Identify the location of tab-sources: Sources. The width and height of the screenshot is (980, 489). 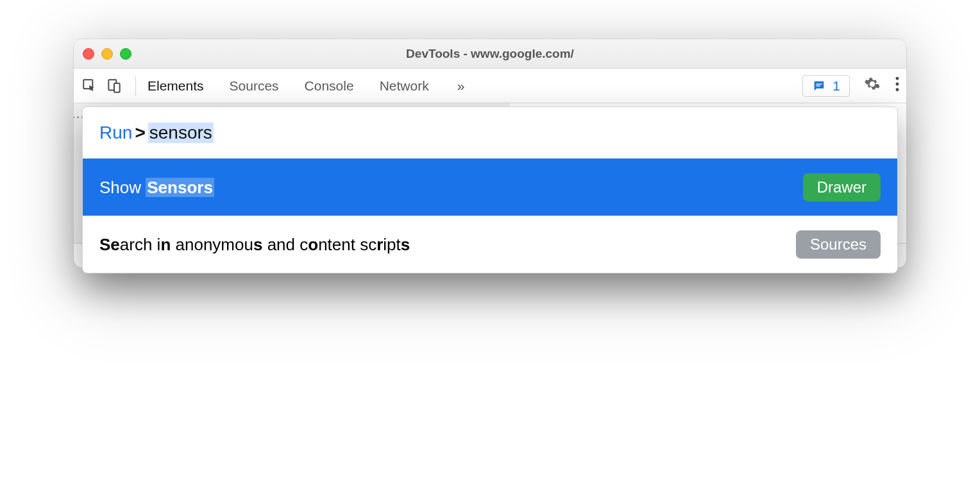
(254, 86).